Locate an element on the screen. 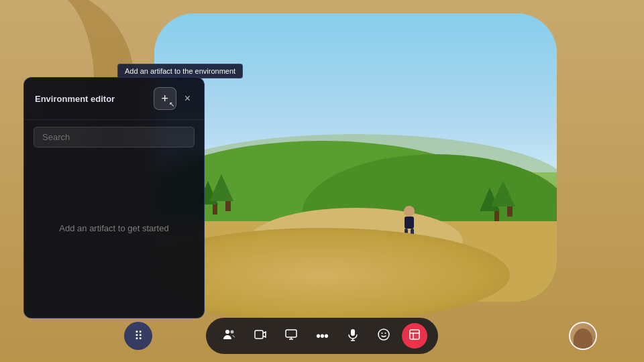 The width and height of the screenshot is (644, 362). user-avatar-button is located at coordinates (583, 336).